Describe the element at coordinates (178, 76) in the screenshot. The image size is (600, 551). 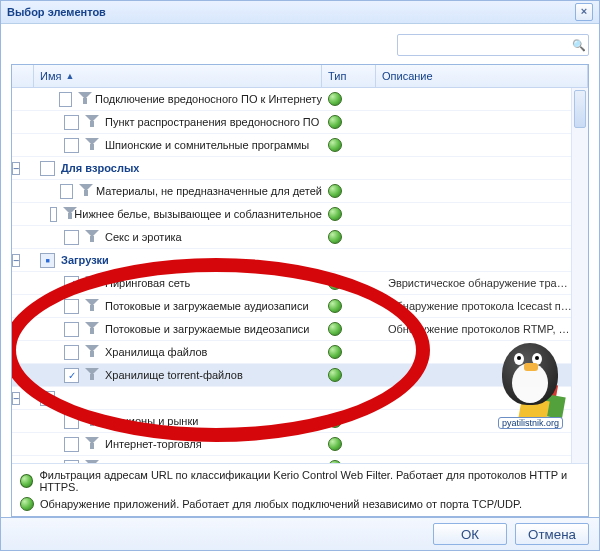
I see `header-name: Имя ▲` at that location.